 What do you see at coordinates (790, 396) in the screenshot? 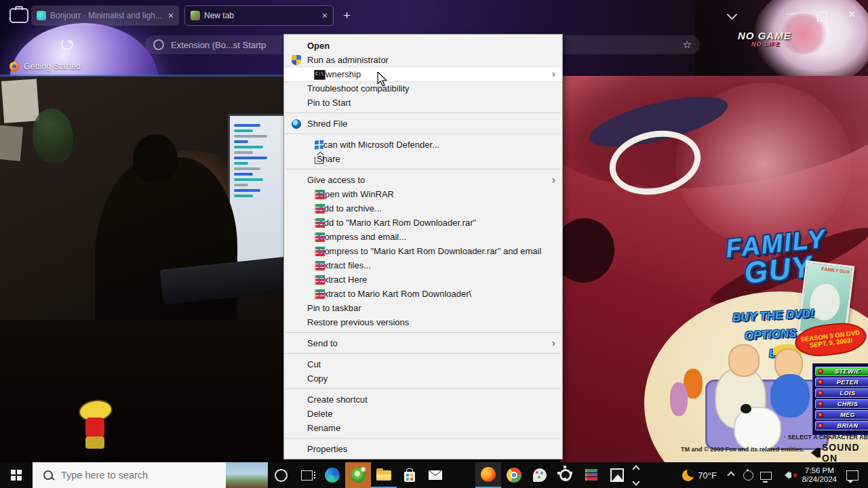
I see `chris-body` at bounding box center [790, 396].